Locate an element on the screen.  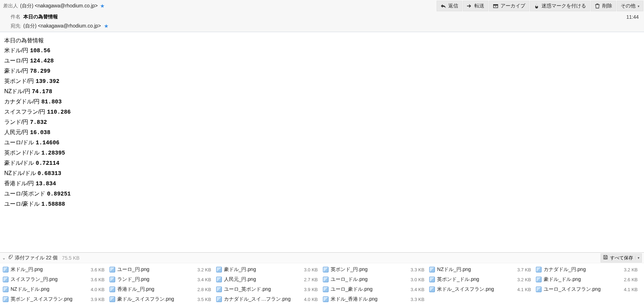
attachment-item: スイスフラン_円.png3.6 KB is located at coordinates (55, 279).